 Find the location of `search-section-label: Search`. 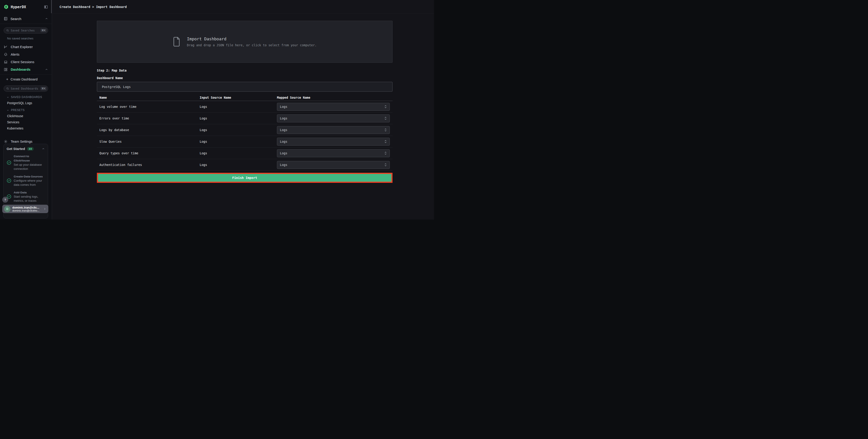

search-section-label: Search is located at coordinates (16, 19).